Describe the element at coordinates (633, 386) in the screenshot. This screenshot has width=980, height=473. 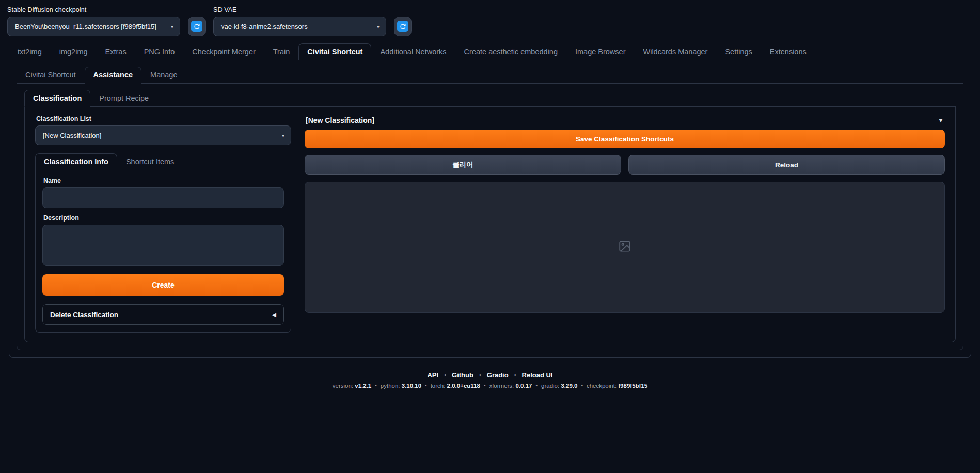
I see `checkpoint-hash-value: f989f5bf15` at that location.